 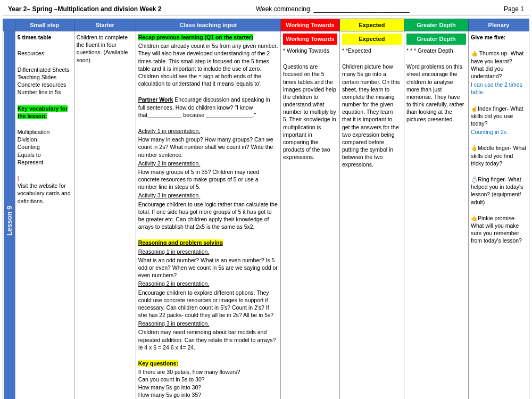 I want to click on expected-star: * *Expected, so click(x=372, y=51).